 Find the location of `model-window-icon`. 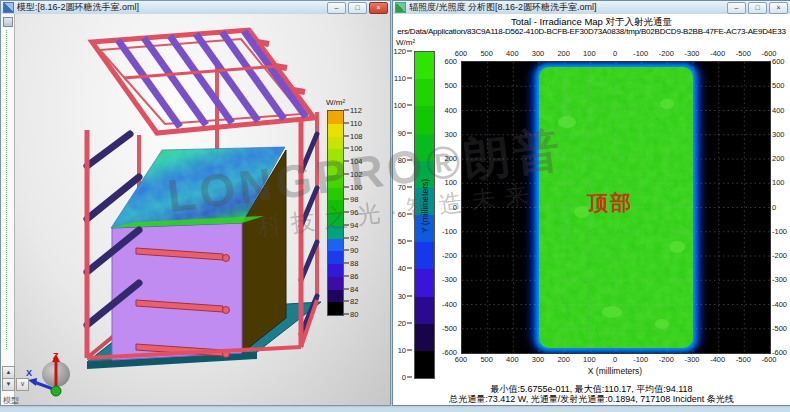

model-window-icon is located at coordinates (8, 8).